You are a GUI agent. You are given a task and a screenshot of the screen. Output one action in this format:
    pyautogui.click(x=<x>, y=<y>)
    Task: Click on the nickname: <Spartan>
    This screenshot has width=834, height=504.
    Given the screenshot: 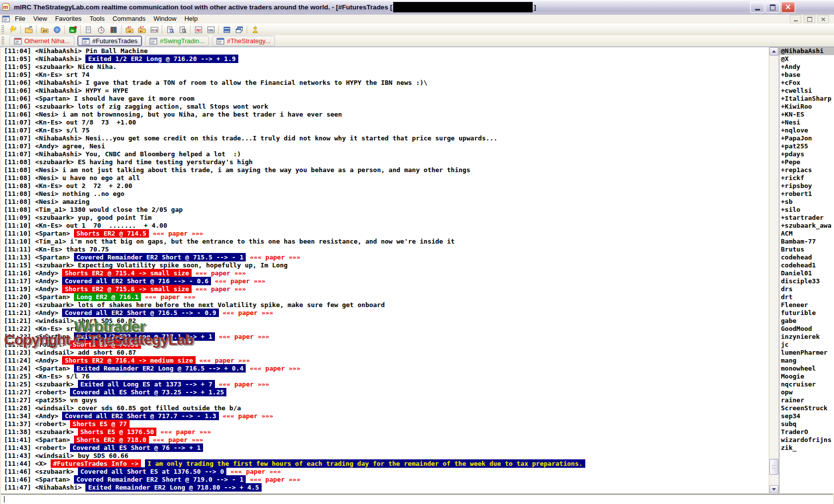 What is the action you would take?
    pyautogui.click(x=55, y=98)
    